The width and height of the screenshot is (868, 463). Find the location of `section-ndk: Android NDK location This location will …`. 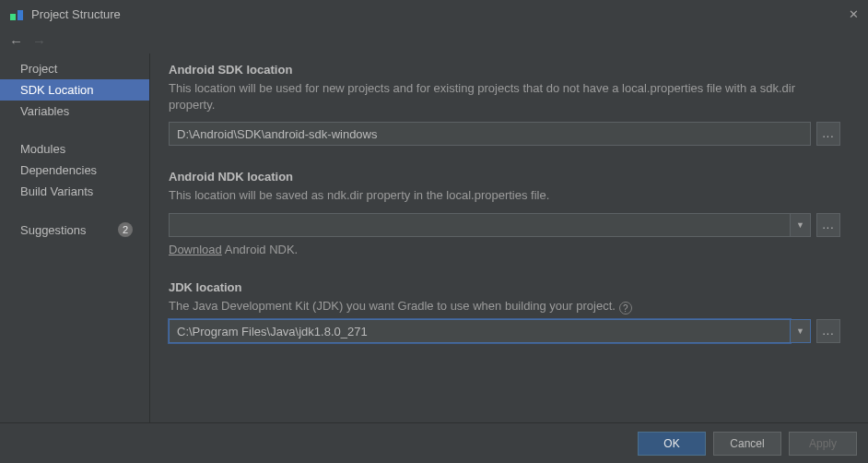

section-ndk: Android NDK location This location will … is located at coordinates (505, 213).